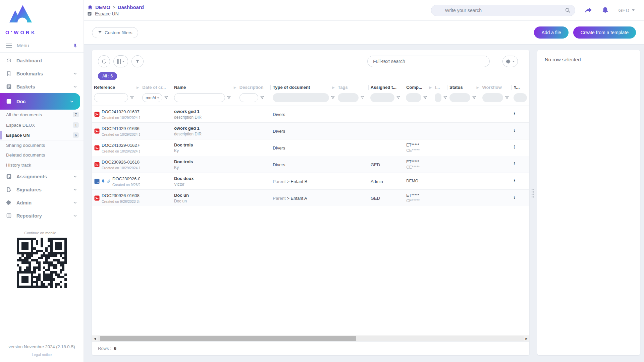  I want to click on column-header-workflow: Workflow, so click(496, 87).